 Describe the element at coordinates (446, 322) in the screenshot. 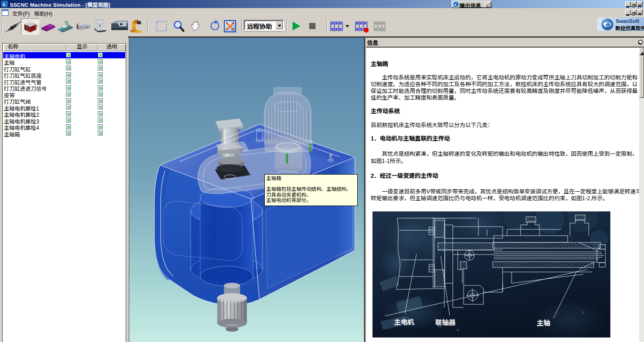

I see `svg-text: 联轴器` at that location.